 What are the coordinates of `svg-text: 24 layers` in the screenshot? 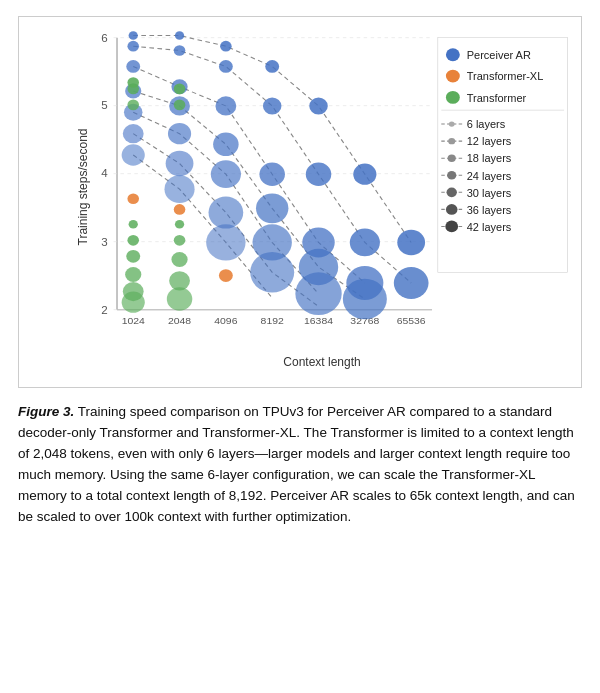 It's located at (490, 176).